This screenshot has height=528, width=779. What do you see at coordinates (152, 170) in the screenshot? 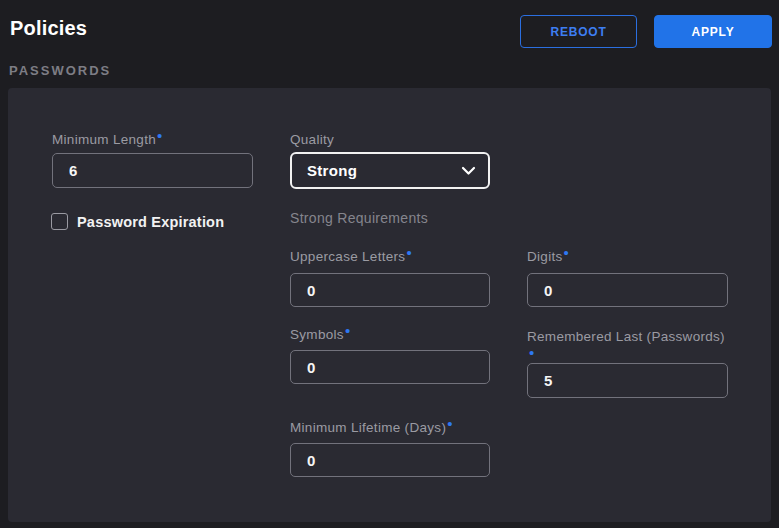
I see `minimum-length-input` at bounding box center [152, 170].